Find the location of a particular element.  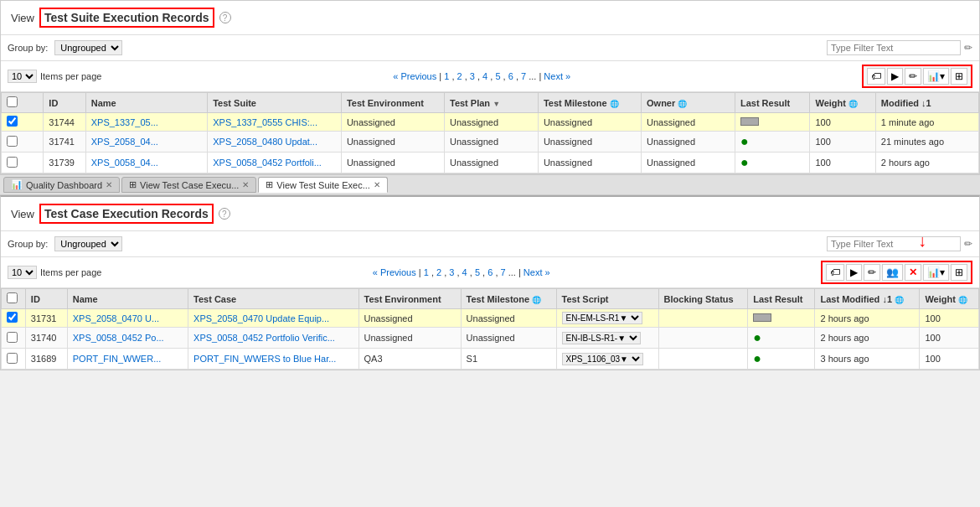

case-filter-edit-icon: ✏ is located at coordinates (968, 244).